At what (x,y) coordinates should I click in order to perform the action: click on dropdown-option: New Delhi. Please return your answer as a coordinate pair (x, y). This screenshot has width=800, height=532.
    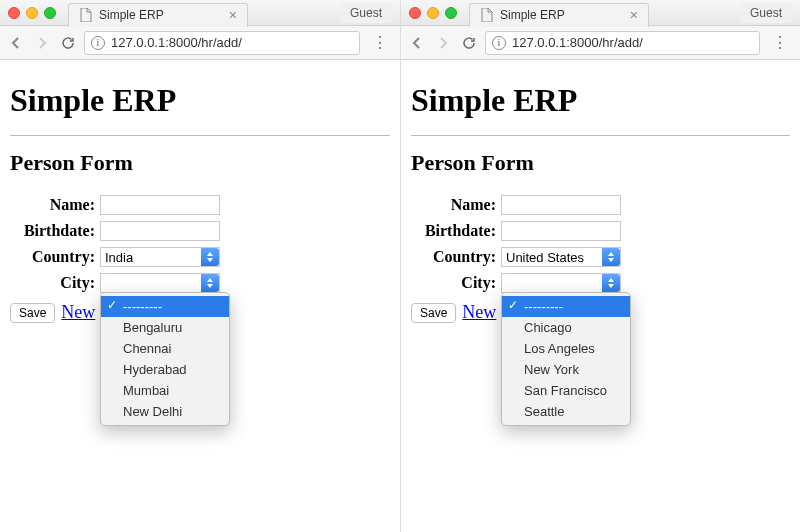
    Looking at the image, I should click on (165, 412).